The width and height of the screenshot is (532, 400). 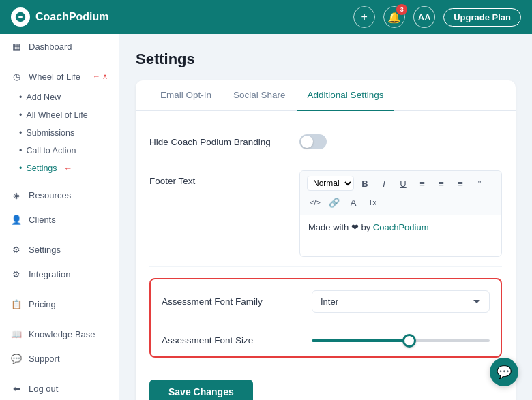 I want to click on chat-fab-button: 💬, so click(x=504, y=372).